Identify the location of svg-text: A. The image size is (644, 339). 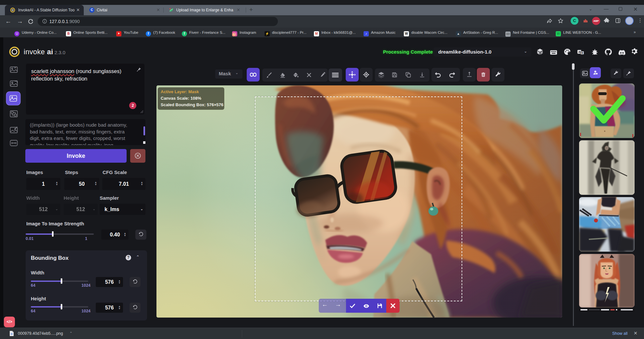
(15, 68).